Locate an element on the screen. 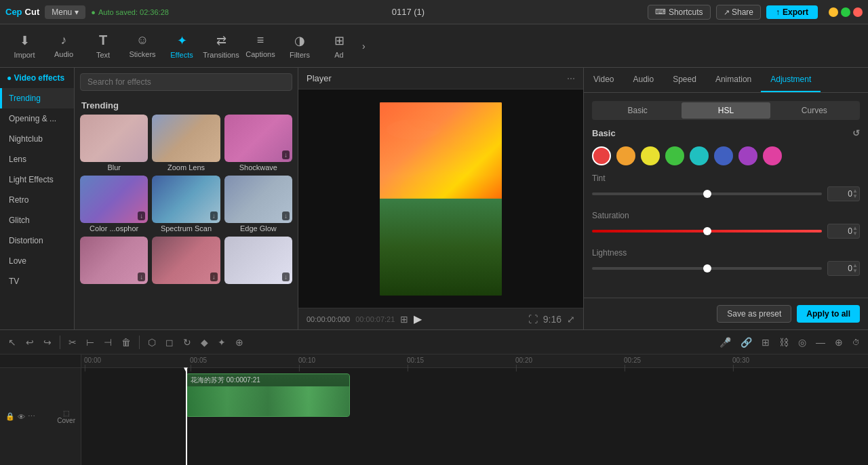  main-clip: 花海的苏芳 00:0007:21 is located at coordinates (268, 395).